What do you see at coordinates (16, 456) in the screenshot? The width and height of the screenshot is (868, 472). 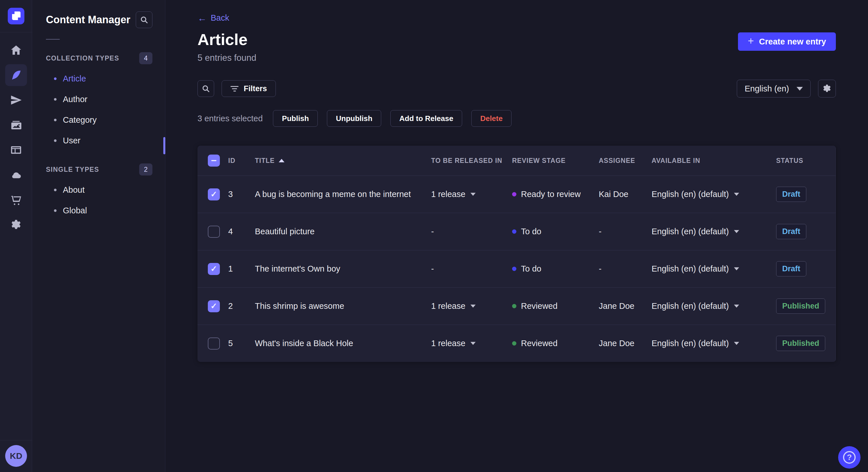 I see `user-avatar: KD` at bounding box center [16, 456].